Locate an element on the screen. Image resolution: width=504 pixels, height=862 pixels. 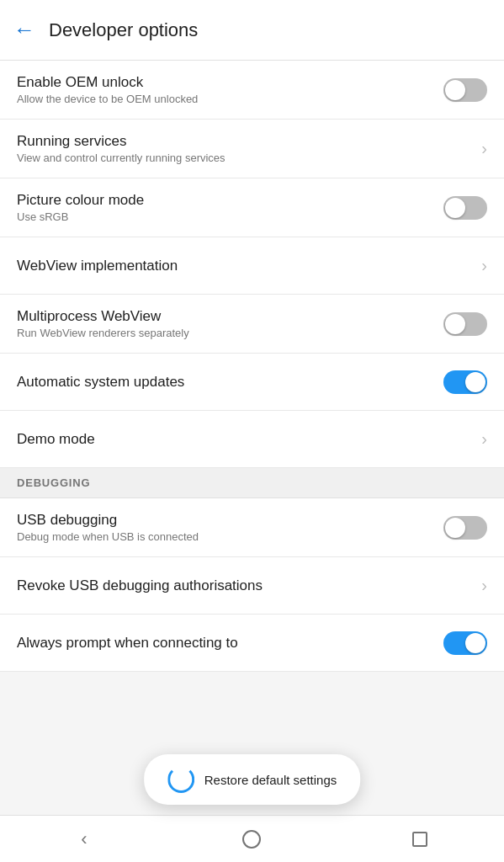
setting-title-revoke-usb: Revoke USB debugging authorisations is located at coordinates (244, 586).